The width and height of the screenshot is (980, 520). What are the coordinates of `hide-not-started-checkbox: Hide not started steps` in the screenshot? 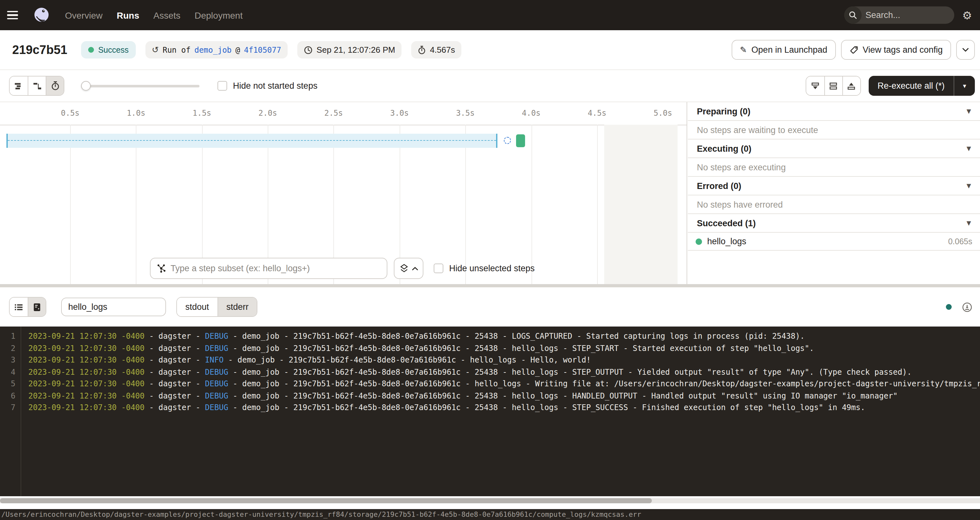 It's located at (268, 86).